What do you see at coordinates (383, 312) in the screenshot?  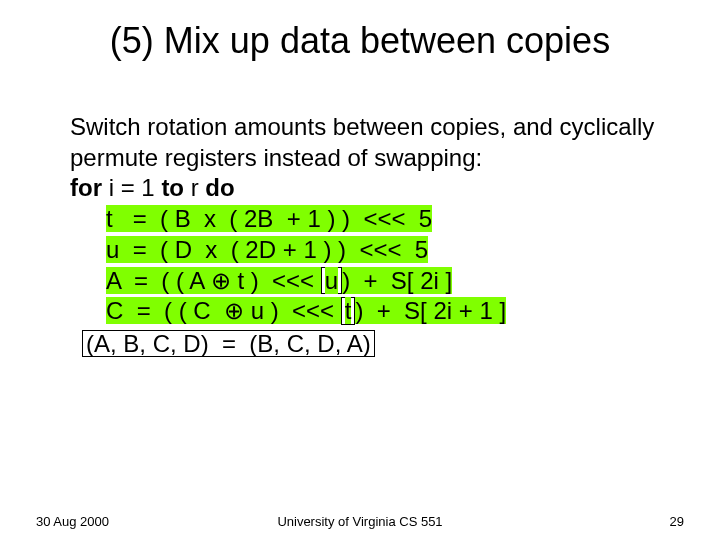 I see `code-line-C: C = ( ( C ⊕ u ) <<< t) + S[ 2i + 1 ]` at bounding box center [383, 312].